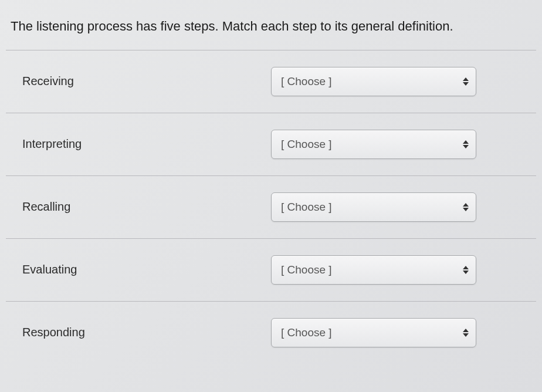 The image size is (542, 392). Describe the element at coordinates (138, 81) in the screenshot. I see `match-label-receiving: Receiving` at that location.